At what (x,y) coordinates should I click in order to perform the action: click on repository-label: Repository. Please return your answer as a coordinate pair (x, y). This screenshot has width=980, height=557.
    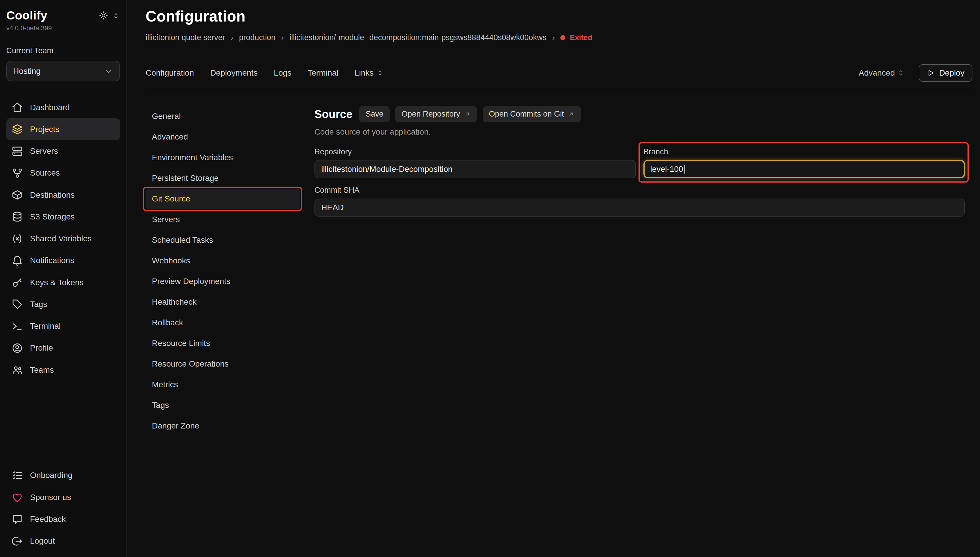
    Looking at the image, I should click on (475, 152).